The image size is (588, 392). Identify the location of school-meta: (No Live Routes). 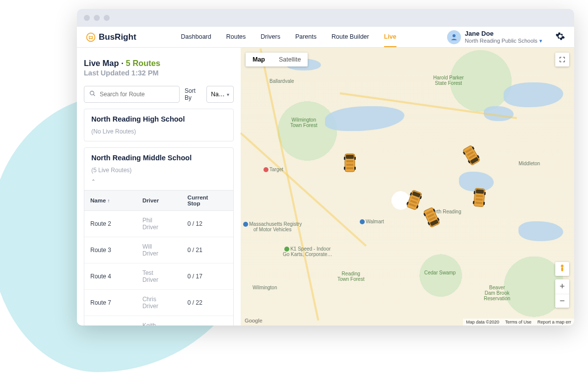
(114, 131).